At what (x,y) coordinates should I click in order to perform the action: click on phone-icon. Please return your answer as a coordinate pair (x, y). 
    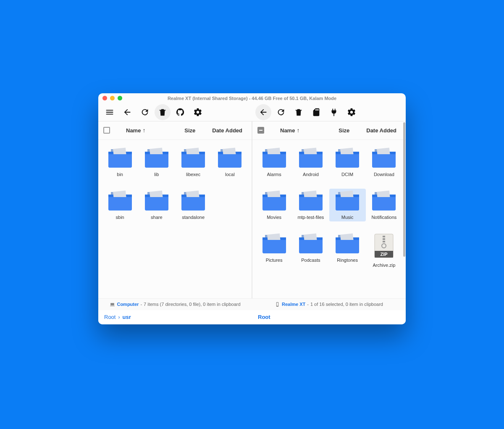
    Looking at the image, I should click on (277, 304).